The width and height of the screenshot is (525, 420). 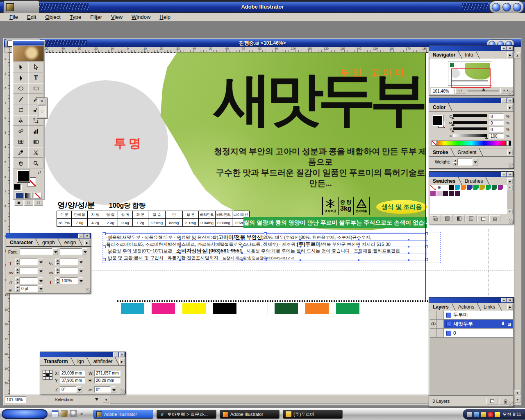 I want to click on antivirus-icon, so click(x=490, y=415).